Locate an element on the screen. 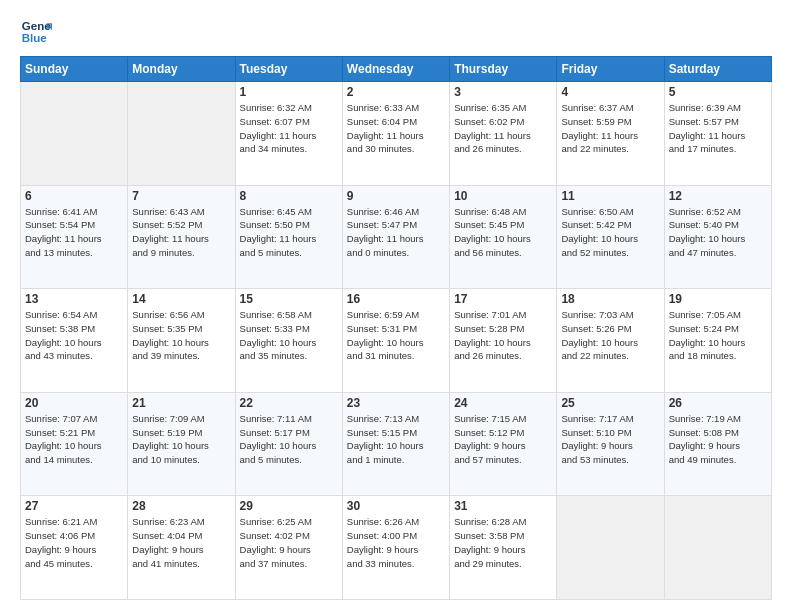 This screenshot has width=792, height=612. day-number: 29 is located at coordinates (289, 506).